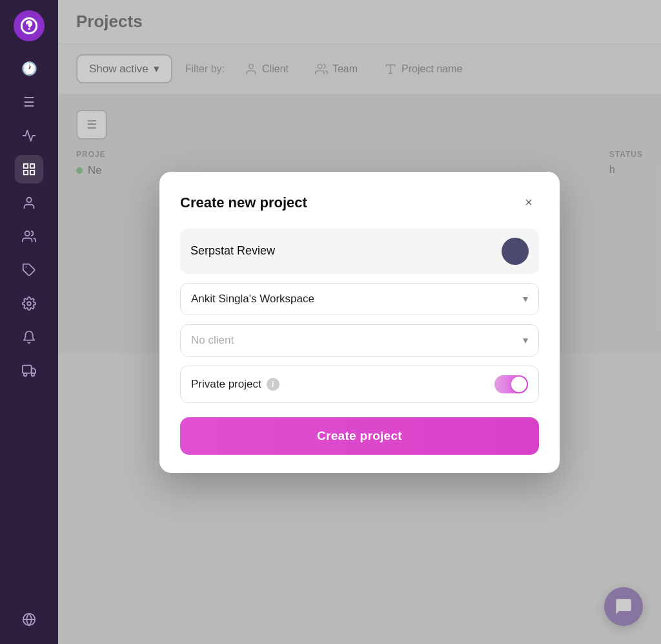  I want to click on sidebar-item-bag, so click(29, 371).